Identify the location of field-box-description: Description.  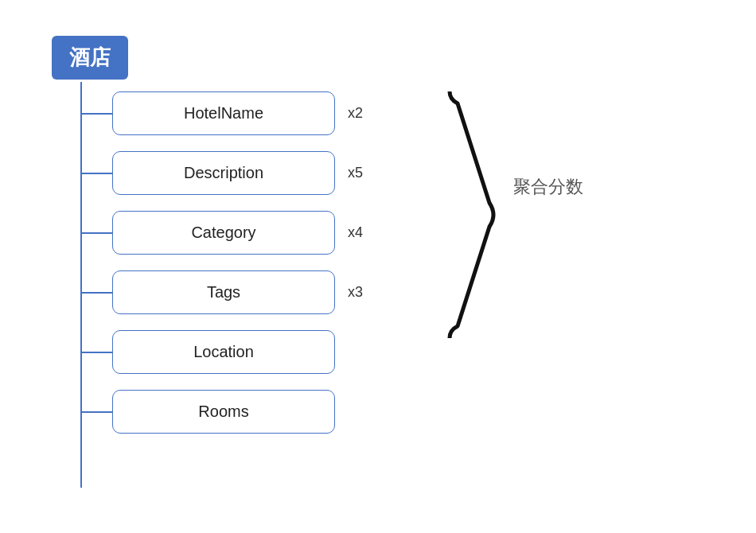
(224, 173).